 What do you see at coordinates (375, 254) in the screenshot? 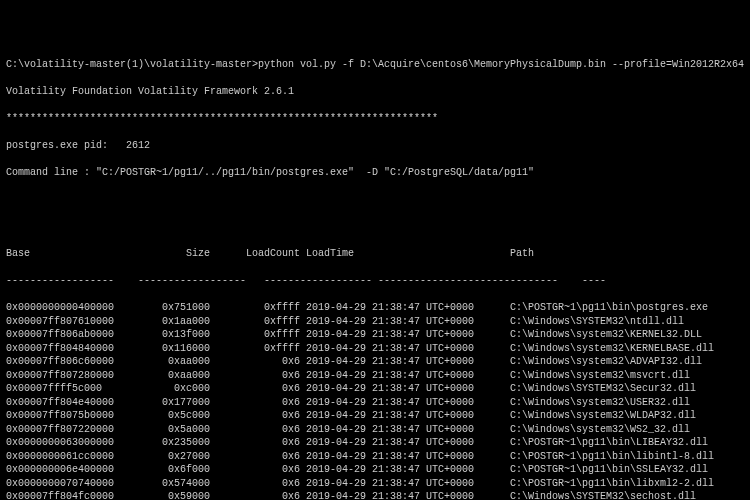
I see `table-header-row: Base Size LoadCount LoadTime Path` at bounding box center [375, 254].